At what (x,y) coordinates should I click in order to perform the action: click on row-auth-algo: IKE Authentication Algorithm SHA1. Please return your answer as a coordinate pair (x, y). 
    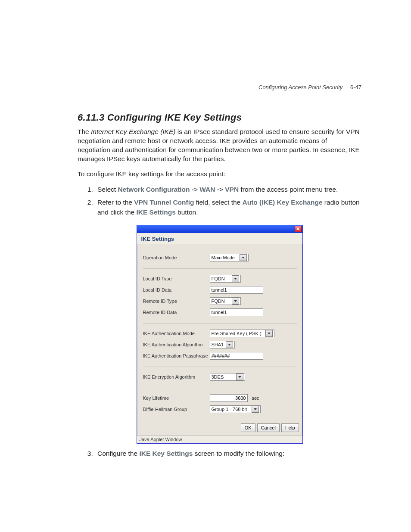
    Looking at the image, I should click on (220, 345).